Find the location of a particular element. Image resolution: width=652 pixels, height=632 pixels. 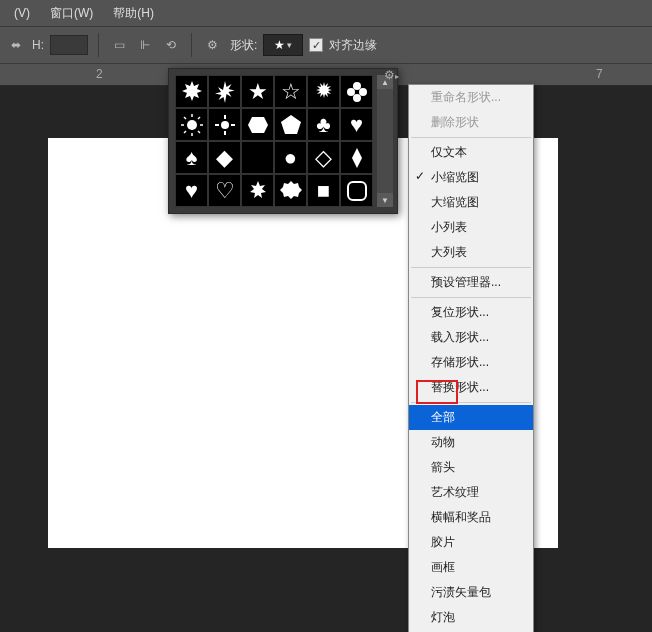

shape-heart-fill: ♥ is located at coordinates (356, 124).